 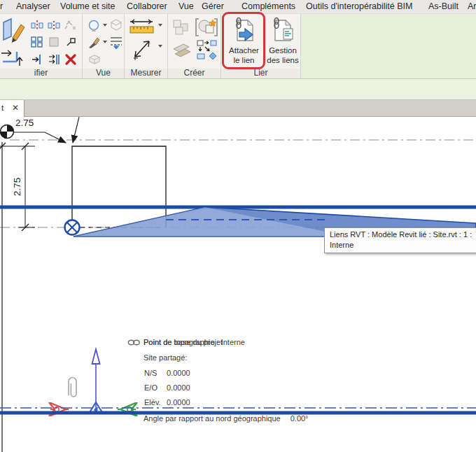 I want to click on view-tab-active: t ✕, so click(x=13, y=108).